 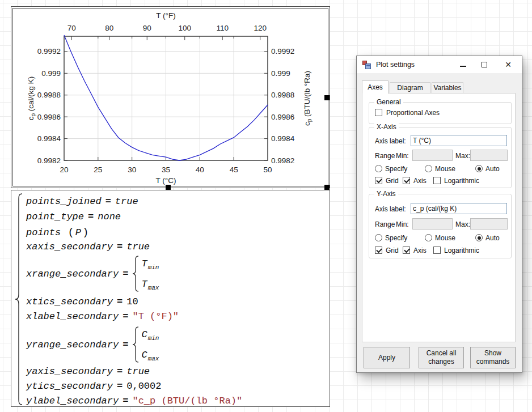 What do you see at coordinates (432, 224) in the screenshot?
I see `y-min-input` at bounding box center [432, 224].